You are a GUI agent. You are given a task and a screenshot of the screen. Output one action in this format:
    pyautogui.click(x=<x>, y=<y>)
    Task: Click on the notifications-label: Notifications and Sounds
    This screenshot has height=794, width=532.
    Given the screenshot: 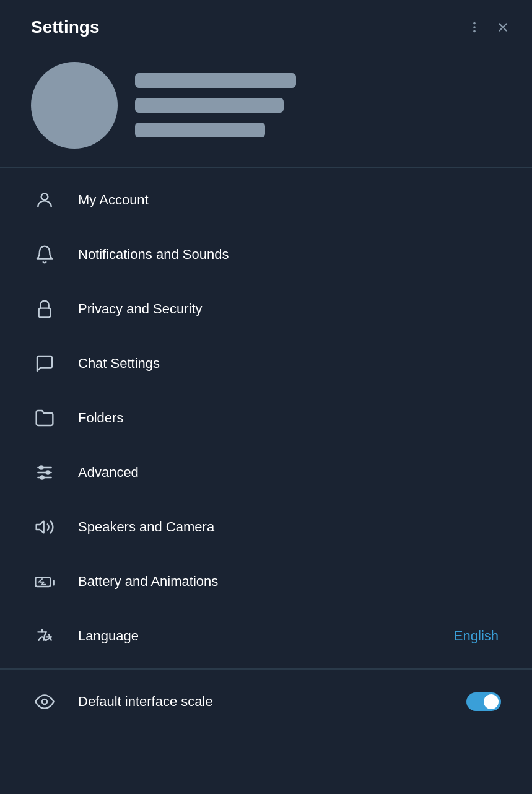 What is the action you would take?
    pyautogui.click(x=290, y=255)
    